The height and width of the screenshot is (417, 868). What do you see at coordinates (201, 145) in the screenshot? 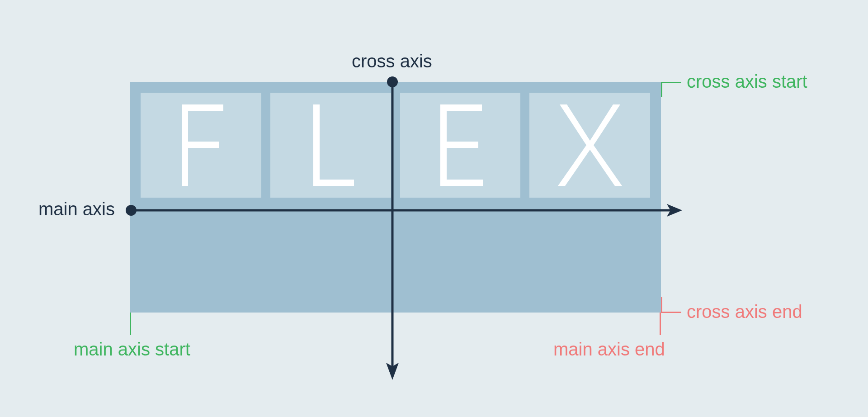
I see `flex-item-f` at bounding box center [201, 145].